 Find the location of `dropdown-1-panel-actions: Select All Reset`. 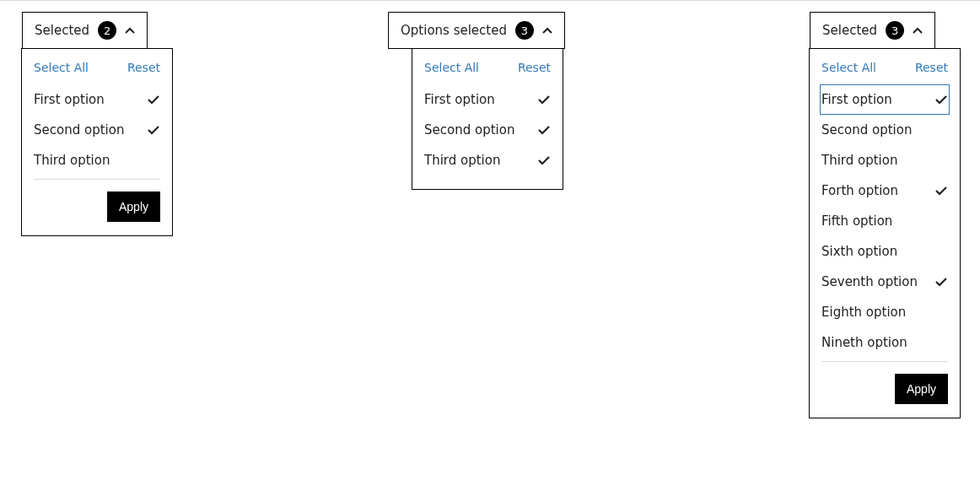

dropdown-1-panel-actions: Select All Reset is located at coordinates (97, 67).